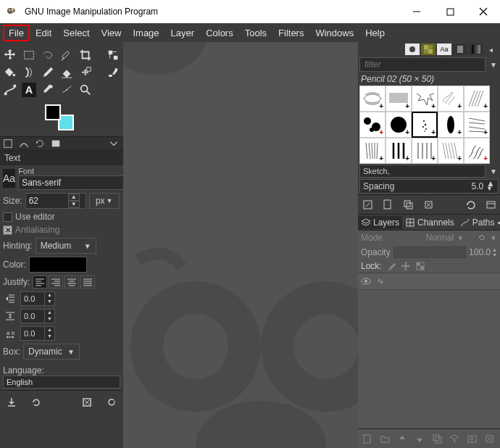  Describe the element at coordinates (74, 197) in the screenshot. I see `size-up-icon: ▲` at that location.